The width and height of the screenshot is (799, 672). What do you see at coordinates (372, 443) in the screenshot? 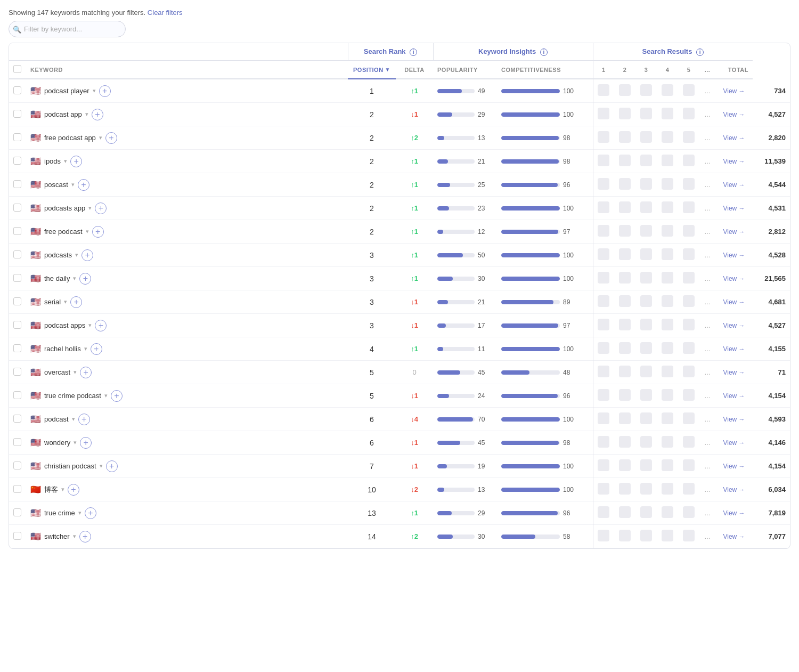
I see `position-value: 6` at bounding box center [372, 443].